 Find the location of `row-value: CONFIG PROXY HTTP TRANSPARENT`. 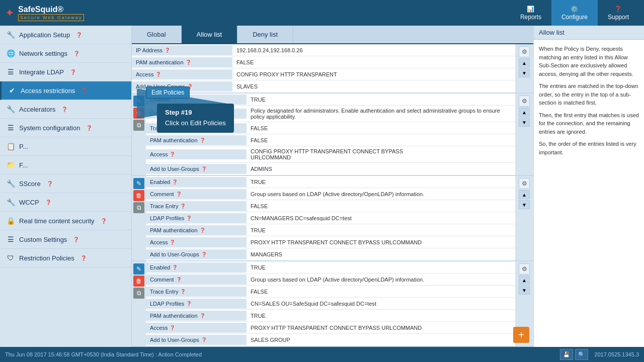

row-value: CONFIG PROXY HTTP TRANSPARENT is located at coordinates (374, 74).